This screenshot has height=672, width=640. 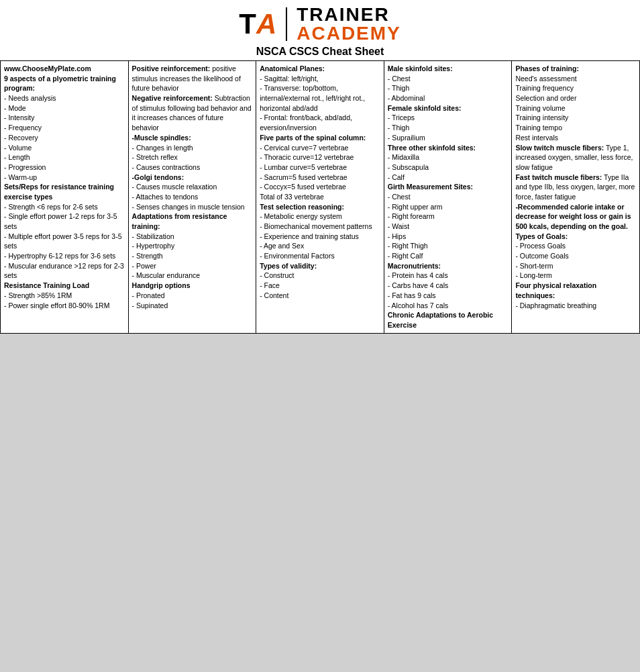 I want to click on logo-t-letter: T, so click(x=248, y=24).